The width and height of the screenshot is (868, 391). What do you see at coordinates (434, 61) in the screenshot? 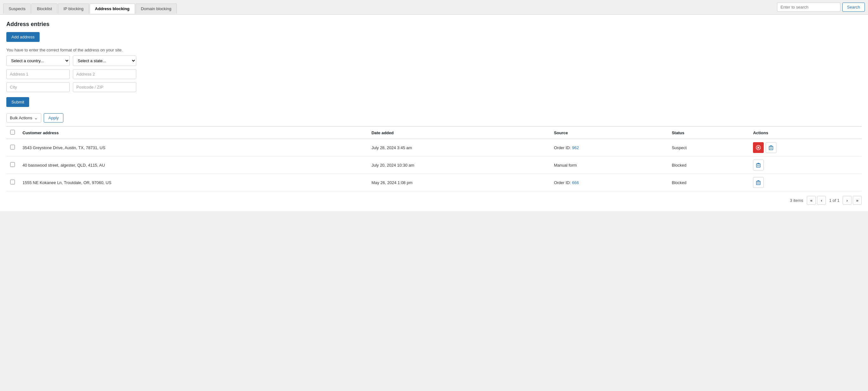
I see `form-row-selects: Select a country... Select a state...` at bounding box center [434, 61].